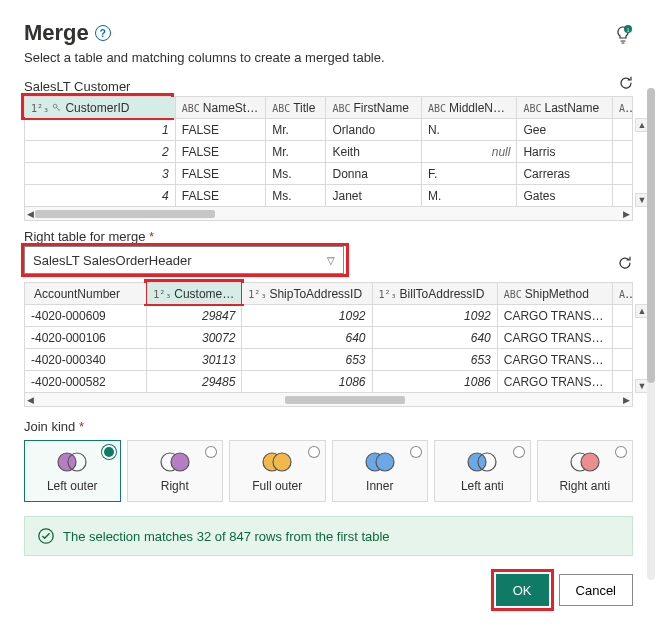  I want to click on col-more: ABC, so click(622, 108).